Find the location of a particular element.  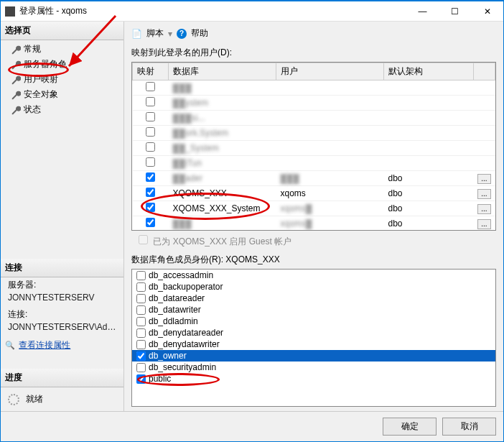

table-row: ▓▓ystem is located at coordinates (314, 103).